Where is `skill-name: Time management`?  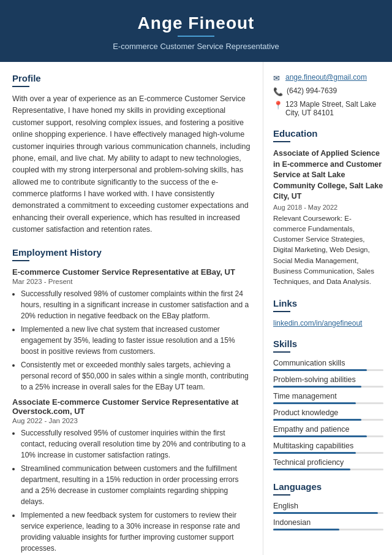
skill-name: Time management is located at coordinates (328, 396).